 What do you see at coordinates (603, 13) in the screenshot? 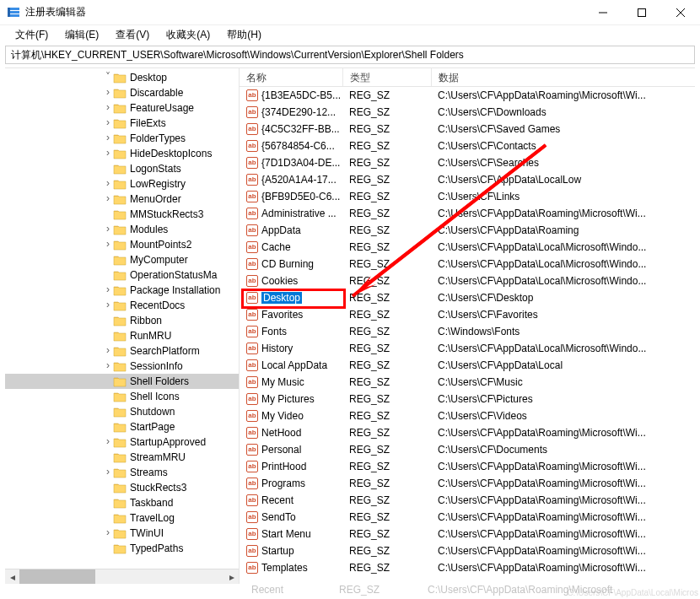
I see `minimize-button` at bounding box center [603, 13].